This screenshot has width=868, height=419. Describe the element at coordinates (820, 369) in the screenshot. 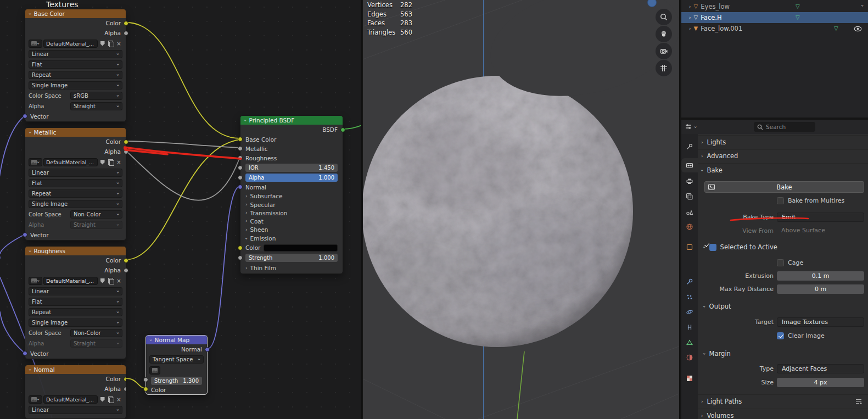

I see `margin-type-dropdown: Adjacent Faces` at that location.